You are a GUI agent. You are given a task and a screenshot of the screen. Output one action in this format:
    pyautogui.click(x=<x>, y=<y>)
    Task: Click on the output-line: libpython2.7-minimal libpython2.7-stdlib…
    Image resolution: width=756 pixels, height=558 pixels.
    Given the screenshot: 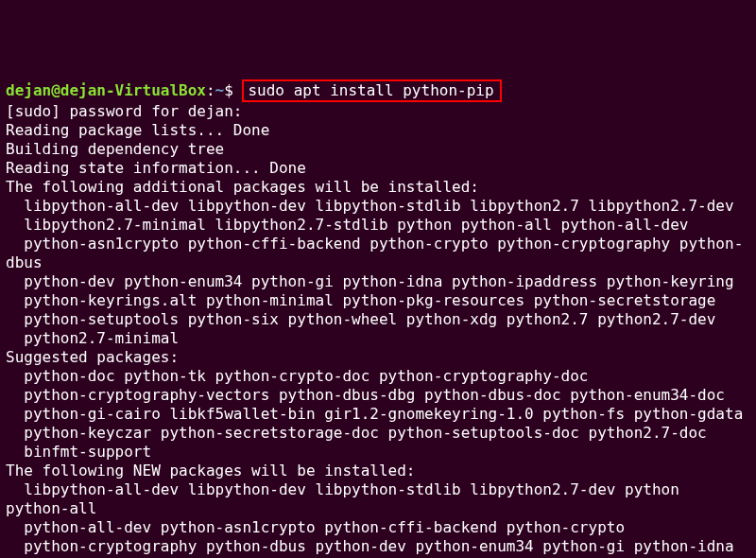 What is the action you would take?
    pyautogui.click(x=378, y=225)
    